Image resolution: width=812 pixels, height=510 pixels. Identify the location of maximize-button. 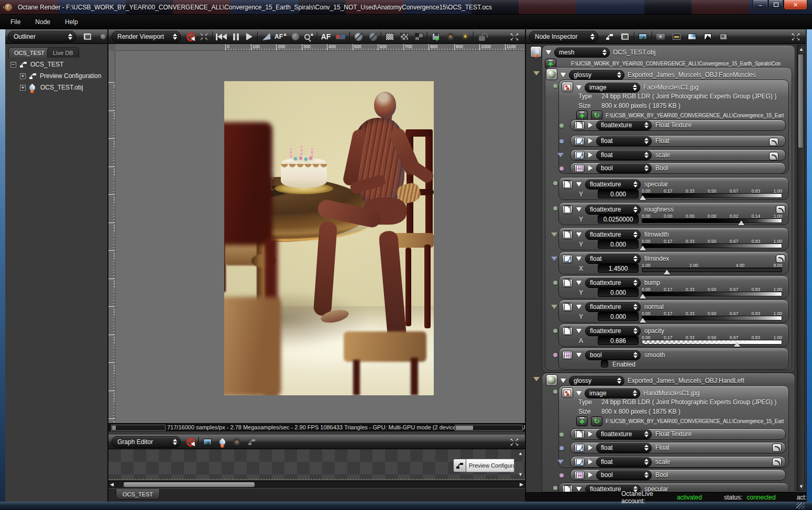
(776, 5).